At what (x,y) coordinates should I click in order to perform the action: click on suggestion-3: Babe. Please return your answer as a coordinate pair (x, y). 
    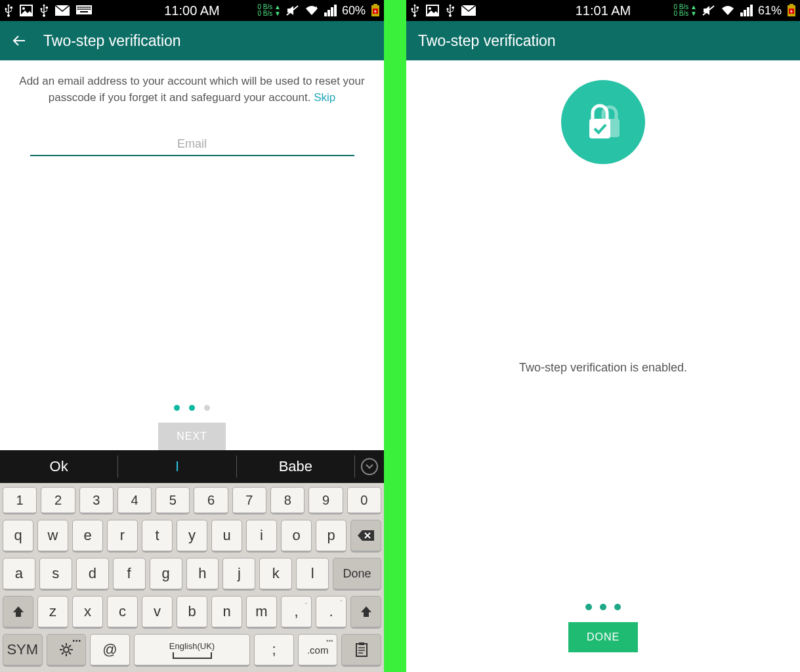
    Looking at the image, I should click on (296, 467).